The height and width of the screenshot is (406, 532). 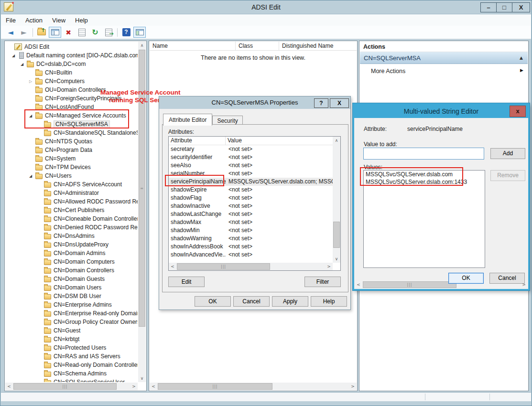 I want to click on attribute-row: showInAddressBook <not set>, so click(x=250, y=246).